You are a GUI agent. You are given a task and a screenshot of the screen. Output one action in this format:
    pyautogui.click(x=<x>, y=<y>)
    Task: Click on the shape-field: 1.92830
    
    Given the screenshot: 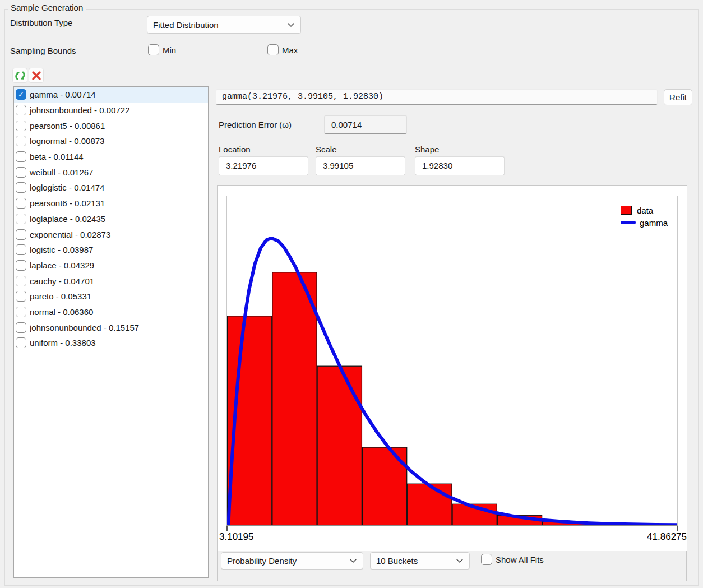 What is the action you would take?
    pyautogui.click(x=460, y=166)
    